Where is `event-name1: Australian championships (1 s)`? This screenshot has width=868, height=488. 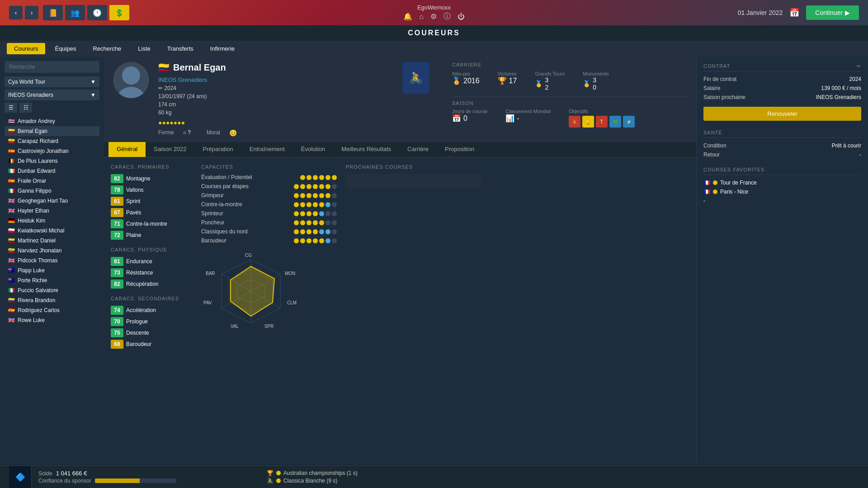 event-name1: Australian championships (1 s) is located at coordinates (321, 473).